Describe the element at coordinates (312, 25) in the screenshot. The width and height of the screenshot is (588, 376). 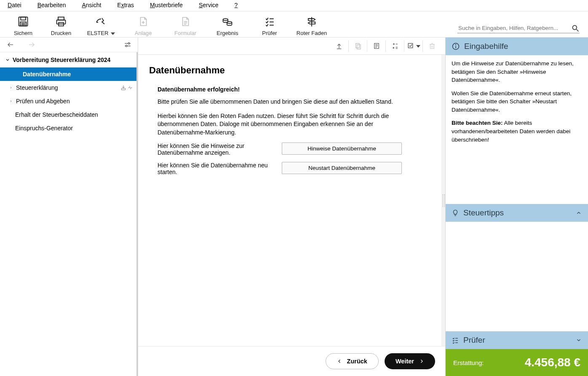
I see `roter-faden-button: Roter Faden` at that location.